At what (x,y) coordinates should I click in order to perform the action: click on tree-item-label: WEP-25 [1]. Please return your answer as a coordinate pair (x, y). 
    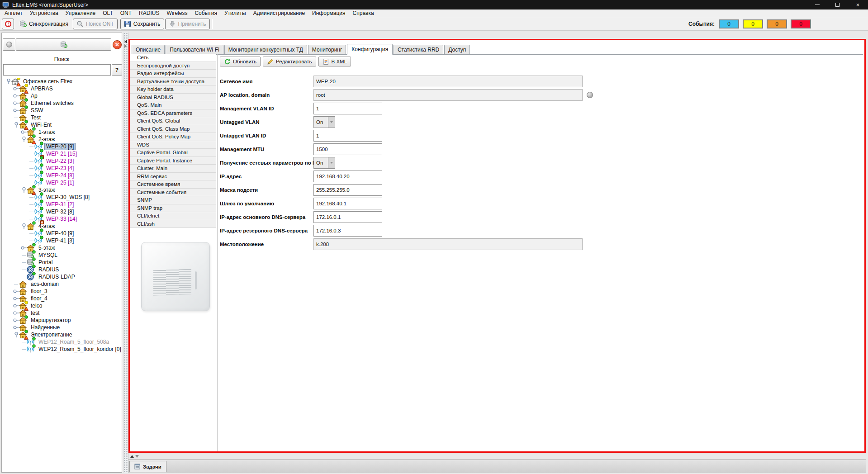
    Looking at the image, I should click on (60, 183).